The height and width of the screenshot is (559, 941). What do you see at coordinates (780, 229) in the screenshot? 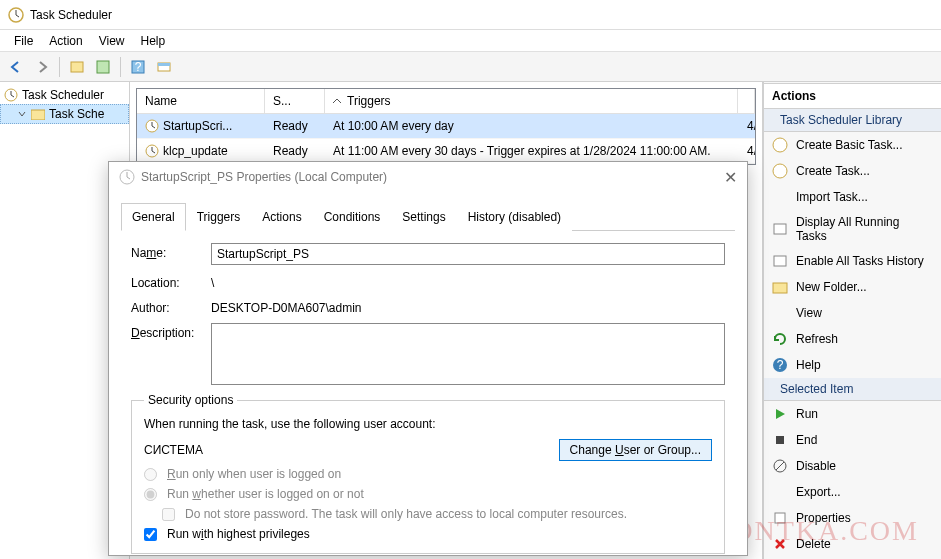
I see `running-tasks-icon` at bounding box center [780, 229].